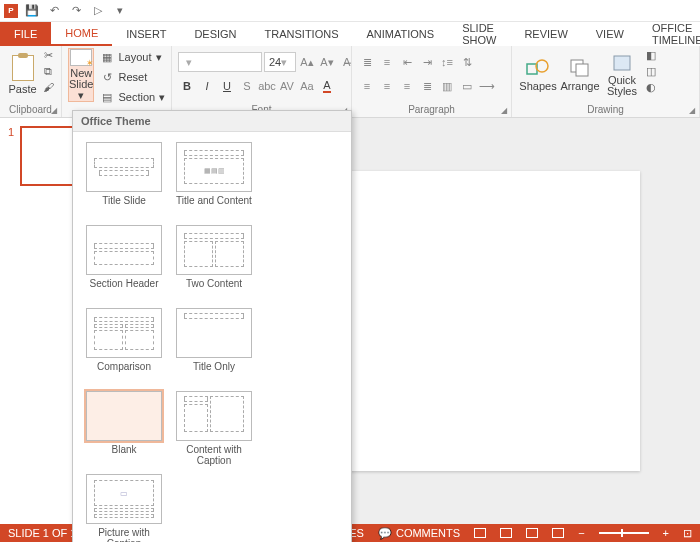  Describe the element at coordinates (124, 506) in the screenshot. I see `layout-picture-caption: ▭ Picture with Caption` at that location.